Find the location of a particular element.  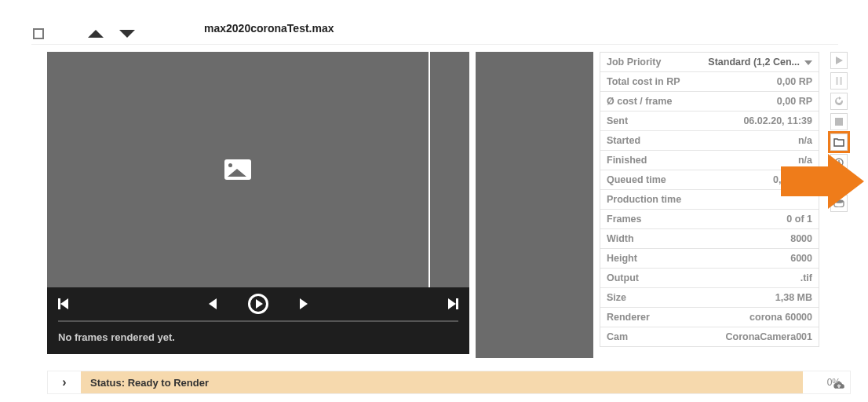

info-row: Sent06.02.20, 11:39 is located at coordinates (709, 121).